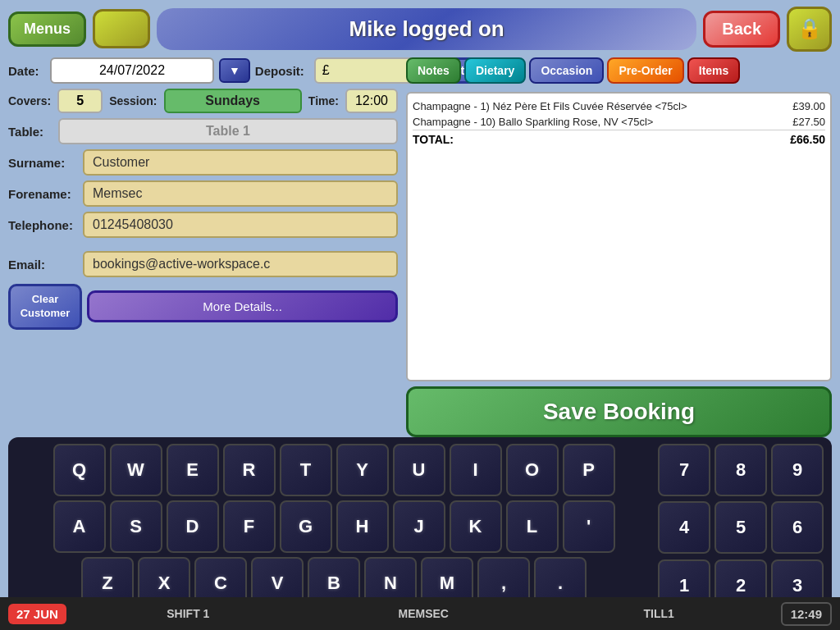  I want to click on key-r: R, so click(249, 470).